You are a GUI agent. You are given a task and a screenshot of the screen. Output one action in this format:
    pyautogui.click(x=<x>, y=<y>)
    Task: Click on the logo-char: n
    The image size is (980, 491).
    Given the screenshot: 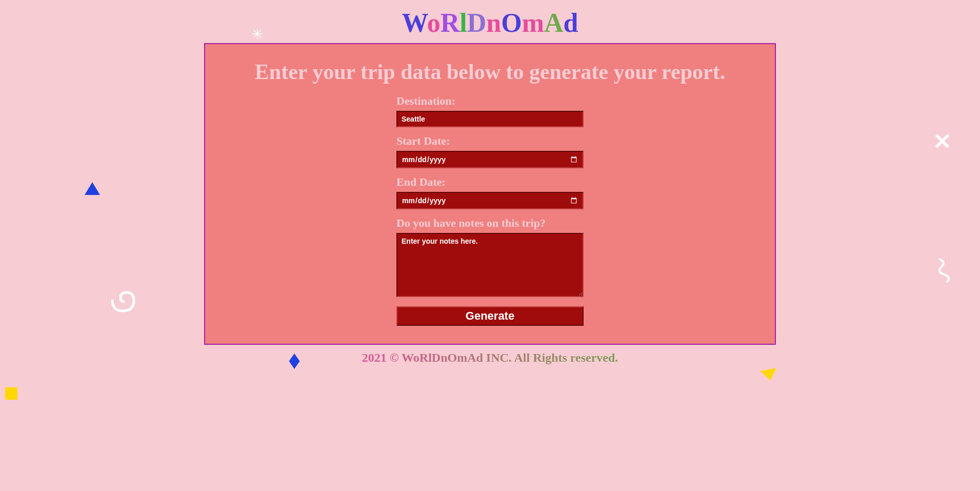 What is the action you would take?
    pyautogui.click(x=493, y=23)
    